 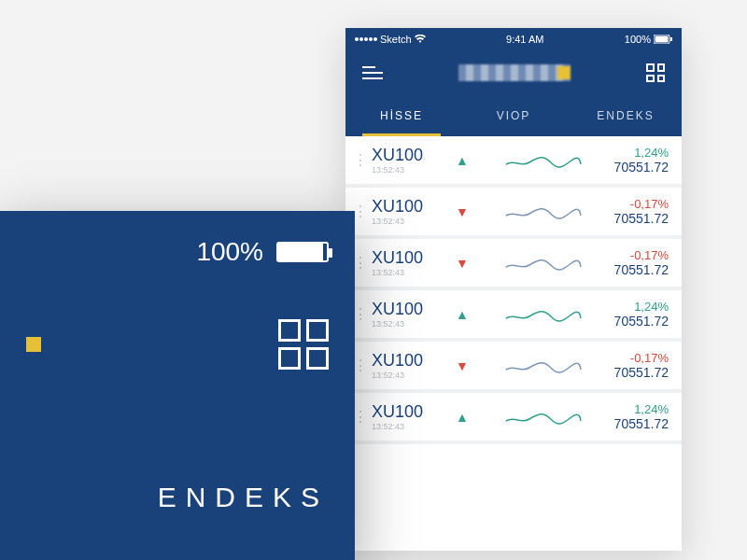 I want to click on signal-dots-icon, so click(x=366, y=39).